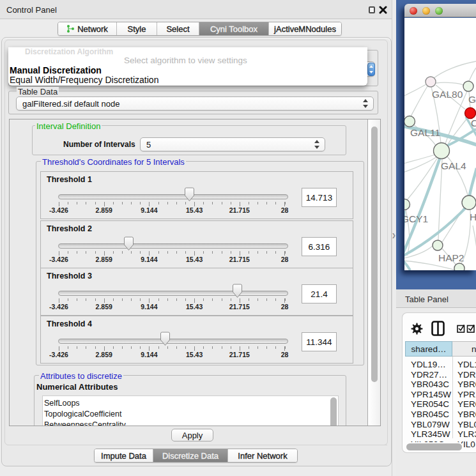 This screenshot has width=476, height=476. I want to click on svg-text: GAL80, so click(447, 95).